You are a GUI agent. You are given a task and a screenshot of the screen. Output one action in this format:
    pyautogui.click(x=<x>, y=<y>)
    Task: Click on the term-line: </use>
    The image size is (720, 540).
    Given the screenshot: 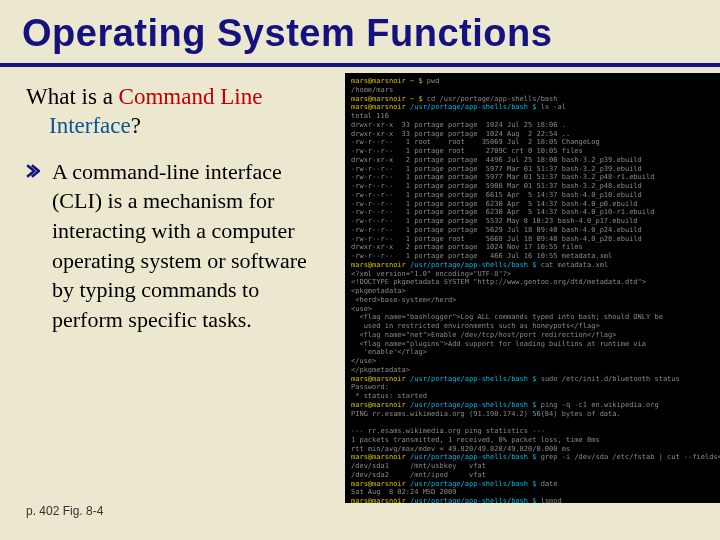 What is the action you would take?
    pyautogui.click(x=364, y=361)
    